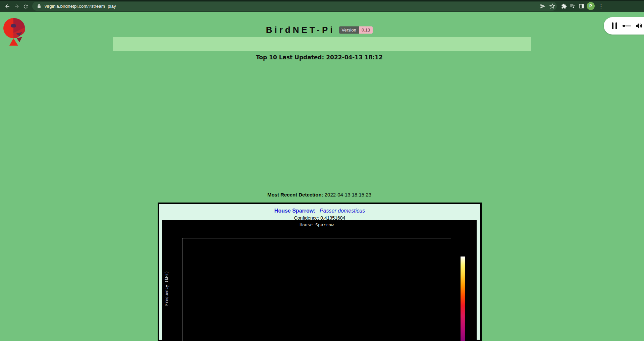 This screenshot has width=644, height=341. What do you see at coordinates (320, 211) in the screenshot?
I see `detected-species-line: House Sparrow: Passer domesticus` at bounding box center [320, 211].